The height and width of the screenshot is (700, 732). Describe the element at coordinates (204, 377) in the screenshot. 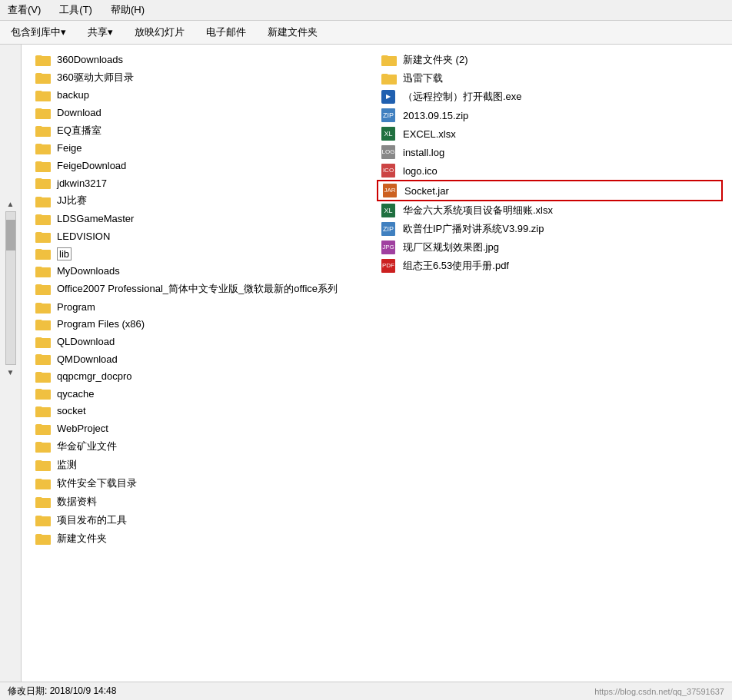

I see `list-item: qqpcmgr_docpro` at that location.